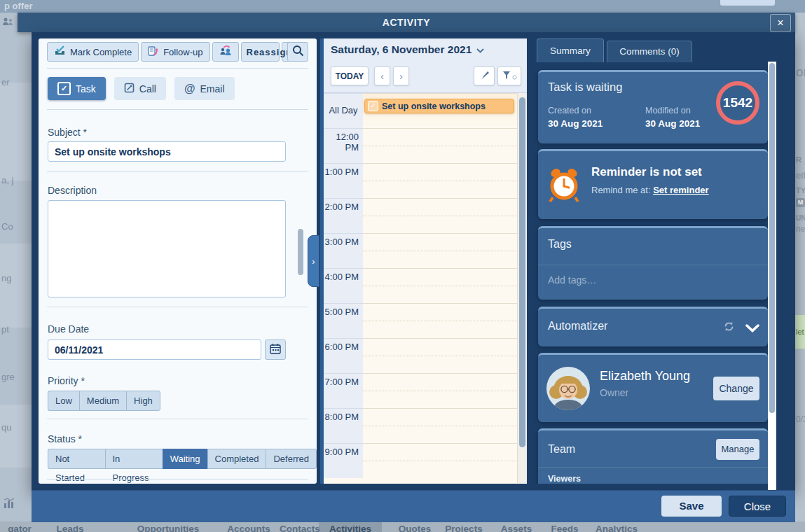 This screenshot has height=532, width=805. I want to click on tab-summary: Summary, so click(570, 50).